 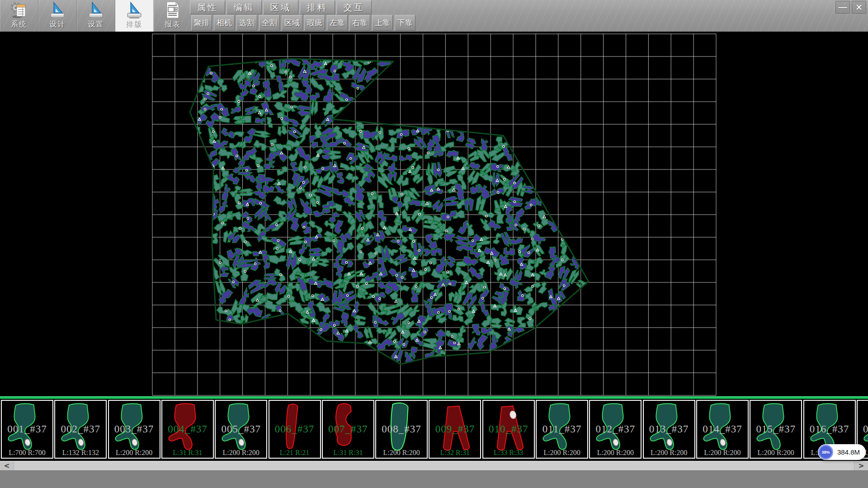 What do you see at coordinates (19, 24) in the screenshot?
I see `main-button-label: 系统` at bounding box center [19, 24].